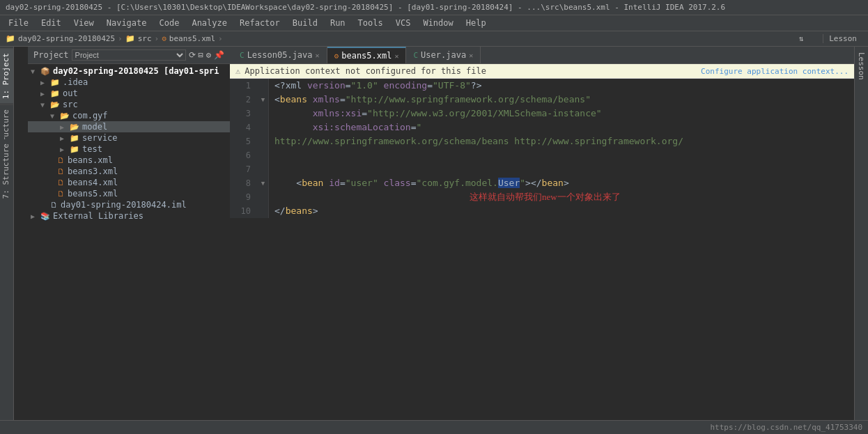 The width and height of the screenshot is (868, 434). I want to click on menu-item-navigate: Navigate, so click(127, 23).